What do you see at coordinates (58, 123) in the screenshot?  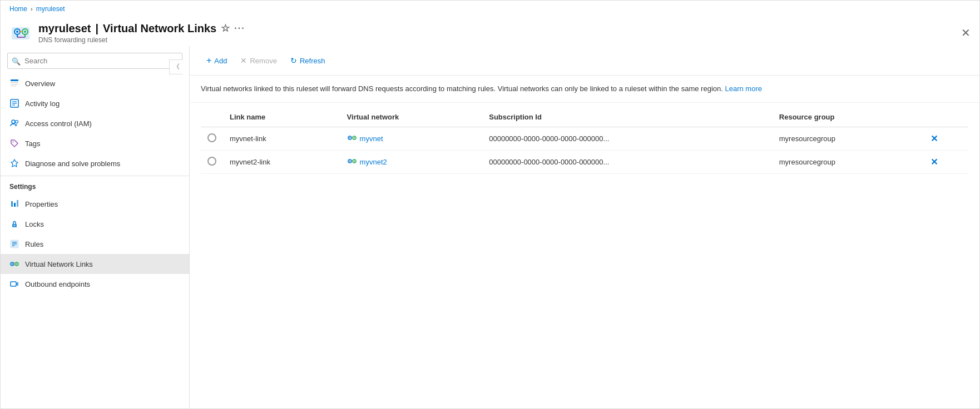 I see `access-control-label: Access control (IAM)` at bounding box center [58, 123].